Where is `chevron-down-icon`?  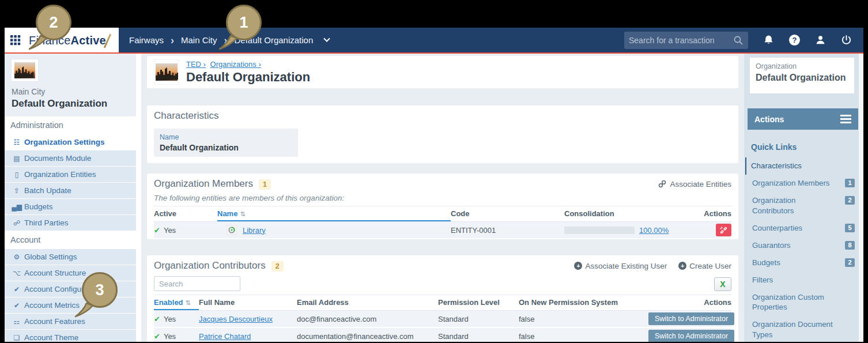 chevron-down-icon is located at coordinates (327, 38).